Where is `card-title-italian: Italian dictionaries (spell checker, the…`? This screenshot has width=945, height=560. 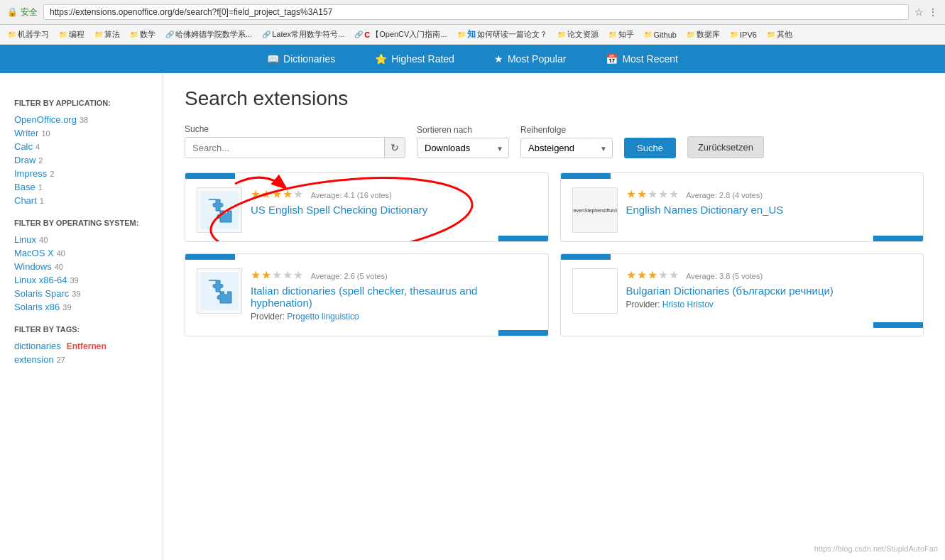
card-title-italian: Italian dictionaries (spell checker, the… is located at coordinates (393, 297).